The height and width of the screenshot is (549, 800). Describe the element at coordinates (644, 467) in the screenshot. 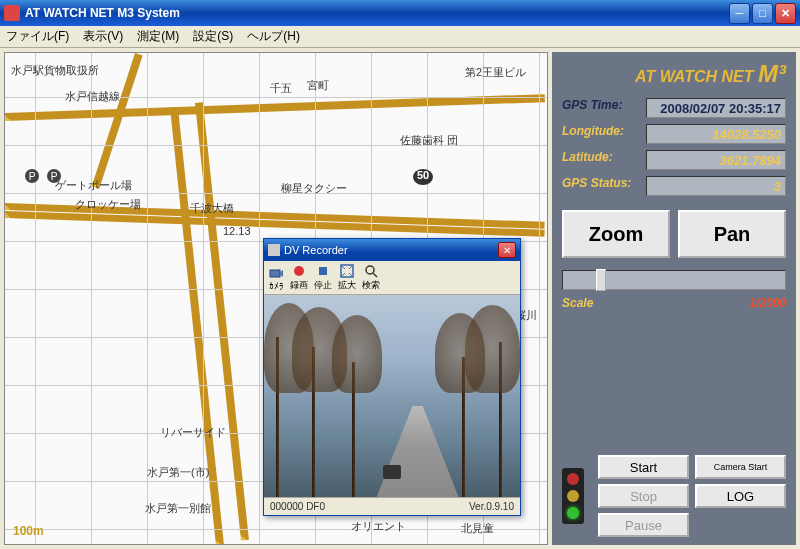

I see `start-button: Start` at that location.